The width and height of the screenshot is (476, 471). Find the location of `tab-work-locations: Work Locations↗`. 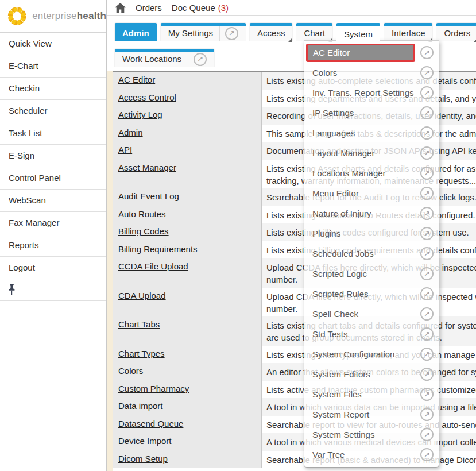

tab-work-locations: Work Locations↗ is located at coordinates (164, 57).